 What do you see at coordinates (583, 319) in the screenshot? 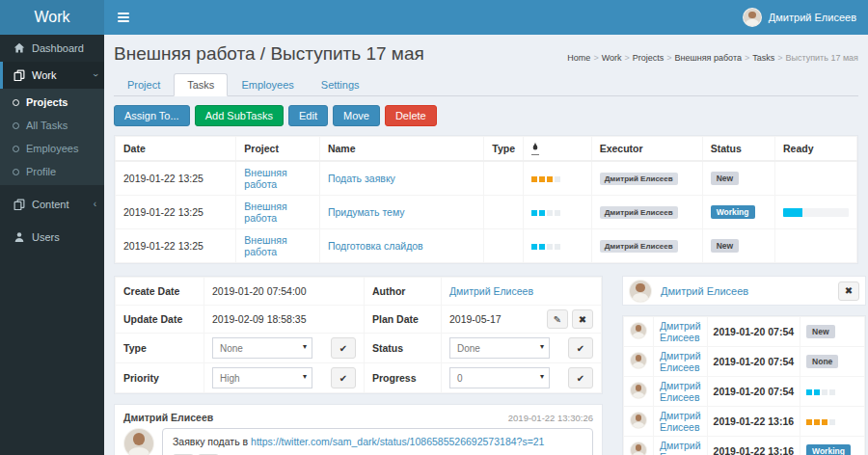
I see `plan-date-clear-button: ✖` at bounding box center [583, 319].